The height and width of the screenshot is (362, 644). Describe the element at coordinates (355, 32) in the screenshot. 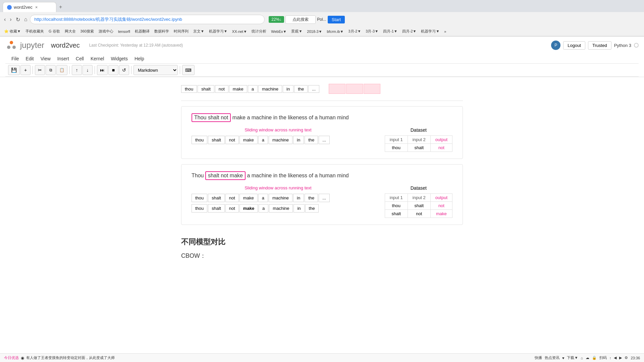

I see `bookmark-mar2: 3月-2▼` at that location.